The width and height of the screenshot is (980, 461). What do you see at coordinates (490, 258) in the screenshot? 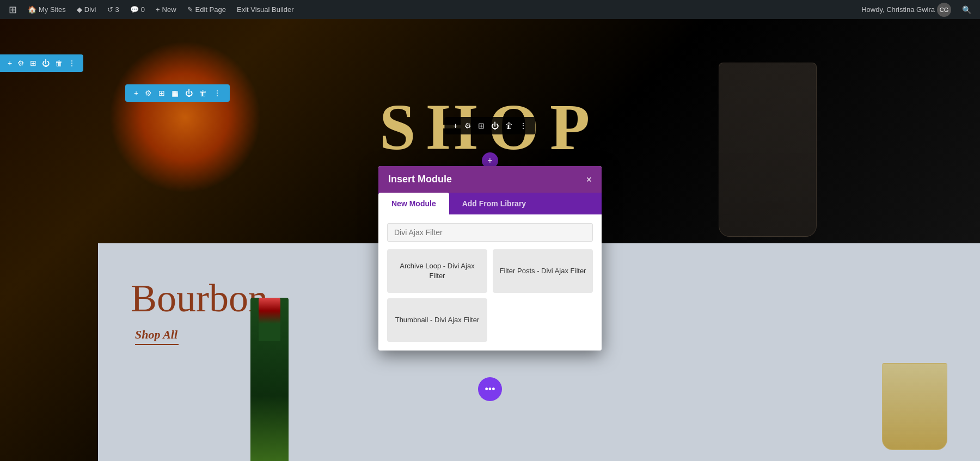
I see `insert-module-dialog: Insert Module × New Module Add From Libr…` at bounding box center [490, 258].